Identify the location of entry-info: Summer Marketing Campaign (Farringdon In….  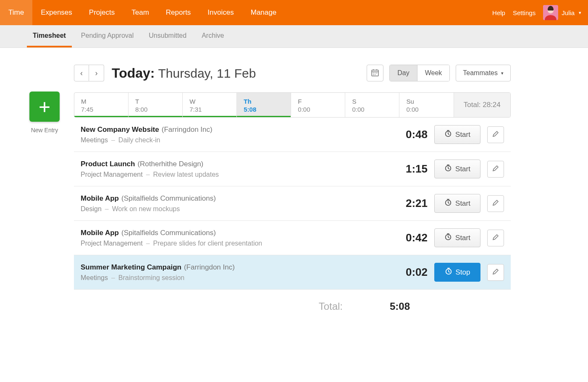
(234, 272).